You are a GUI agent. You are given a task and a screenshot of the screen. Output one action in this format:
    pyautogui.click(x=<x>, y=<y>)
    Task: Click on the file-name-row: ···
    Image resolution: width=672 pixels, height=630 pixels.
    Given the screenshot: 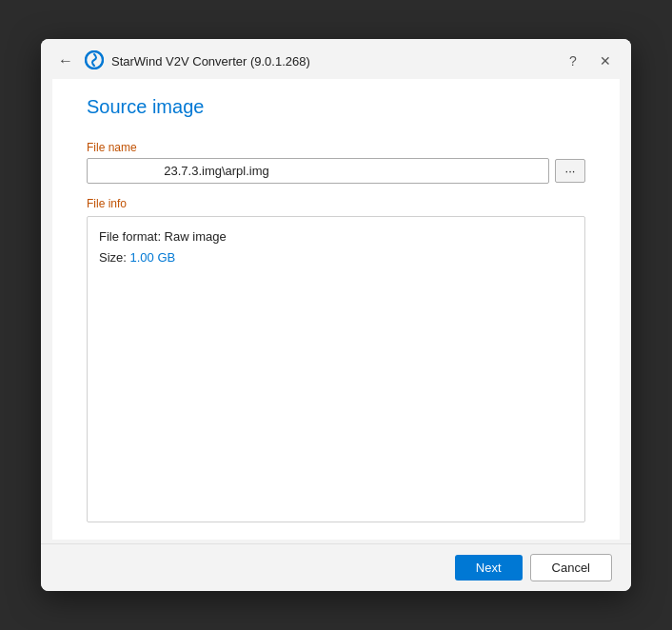 What is the action you would take?
    pyautogui.click(x=336, y=171)
    